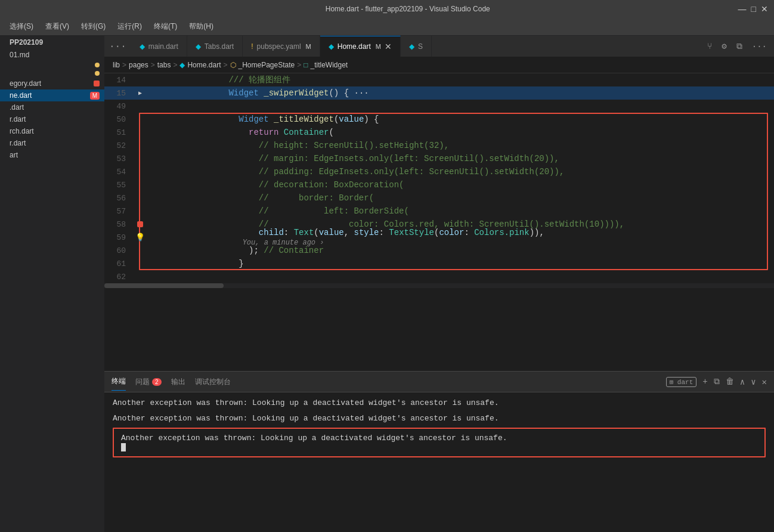 This screenshot has height=532, width=774. What do you see at coordinates (305, 65) in the screenshot?
I see `breadcrumb-part-widget-icon: □` at bounding box center [305, 65].